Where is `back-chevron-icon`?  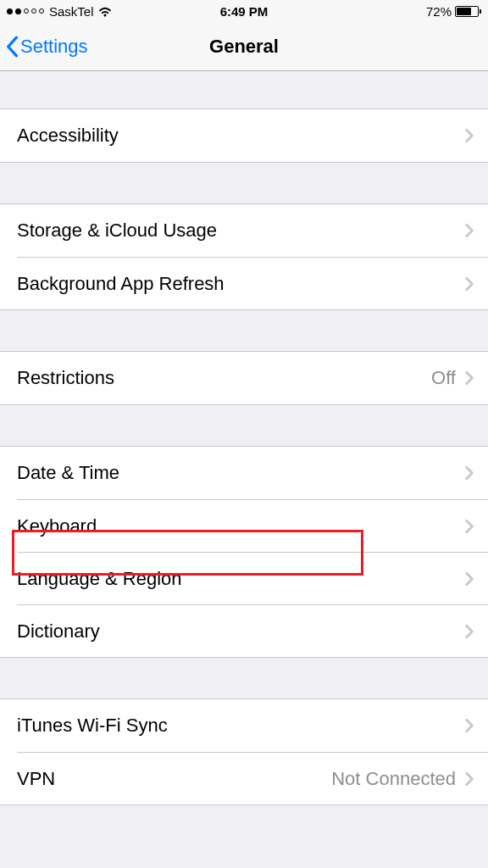 back-chevron-icon is located at coordinates (12, 47).